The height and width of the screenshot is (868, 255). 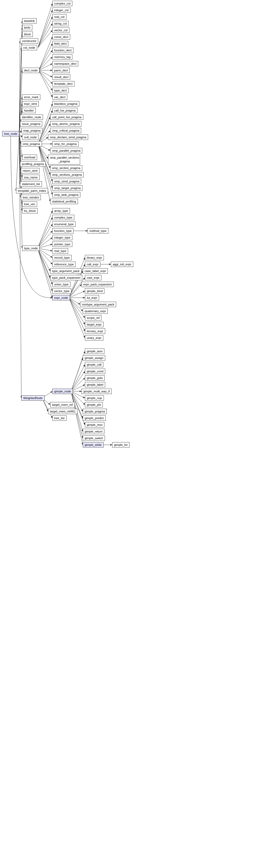 What do you see at coordinates (63, 238) in the screenshot?
I see `integer-type-box: integer_type` at bounding box center [63, 238].